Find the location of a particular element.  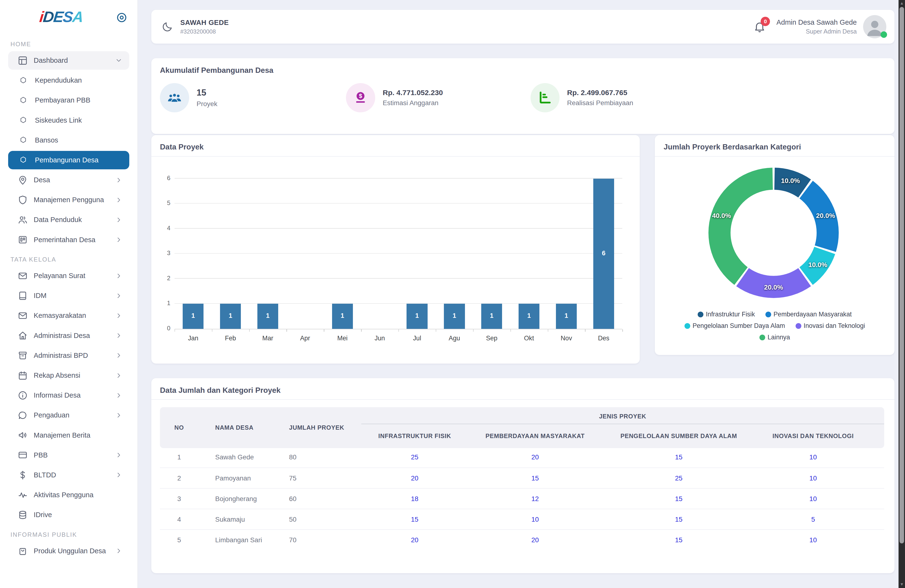

sidebar-item-bltdd: BLTDD is located at coordinates (68, 475).